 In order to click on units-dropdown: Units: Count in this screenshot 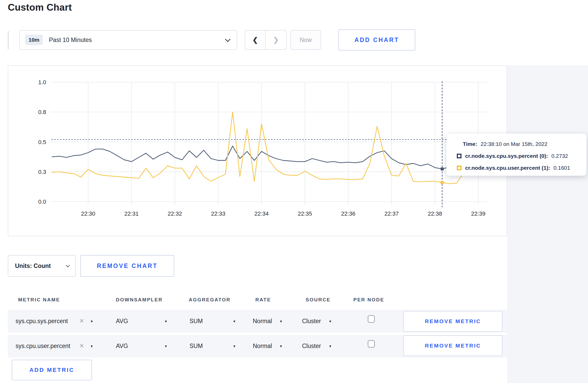, I will do `click(42, 266)`.